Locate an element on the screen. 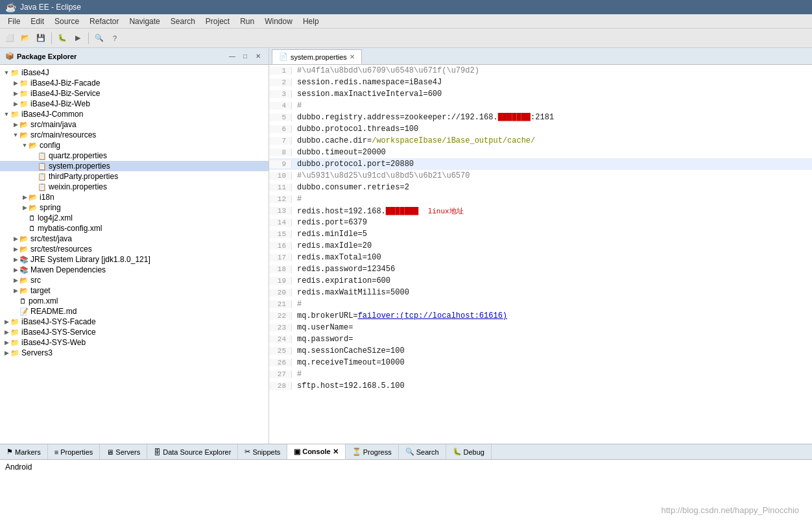  tree-item-iBase4J-Biz-Facade: ▶📁iBase4J-Biz-Facade is located at coordinates (134, 83).